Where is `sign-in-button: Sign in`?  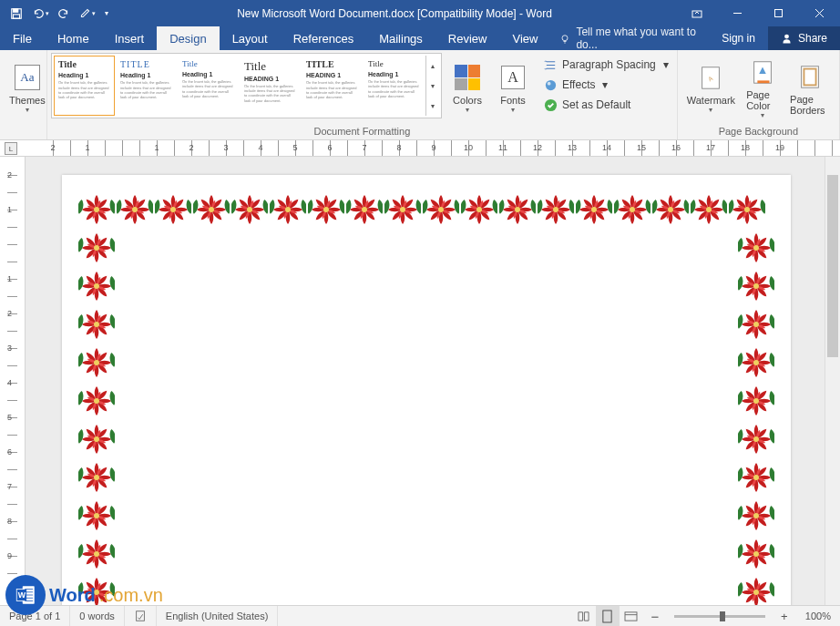
sign-in-button: Sign in is located at coordinates (738, 38).